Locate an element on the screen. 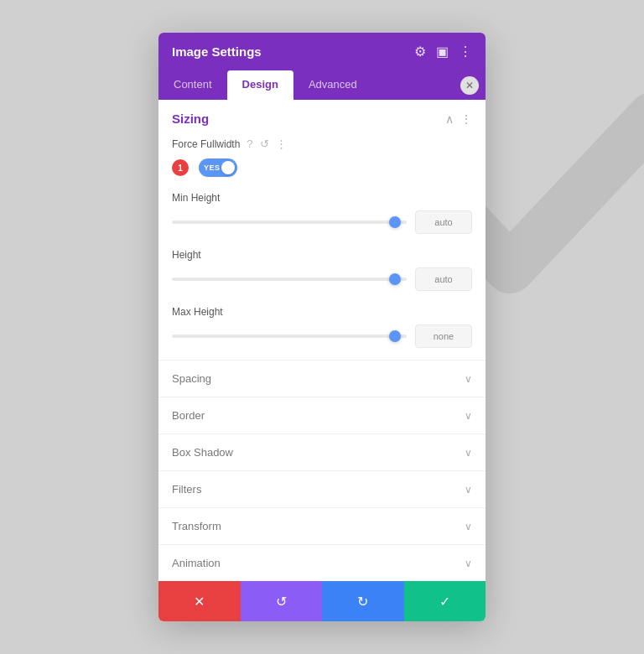 This screenshot has height=654, width=644. force-fullwidth-reset-icon: ↺ is located at coordinates (265, 144).